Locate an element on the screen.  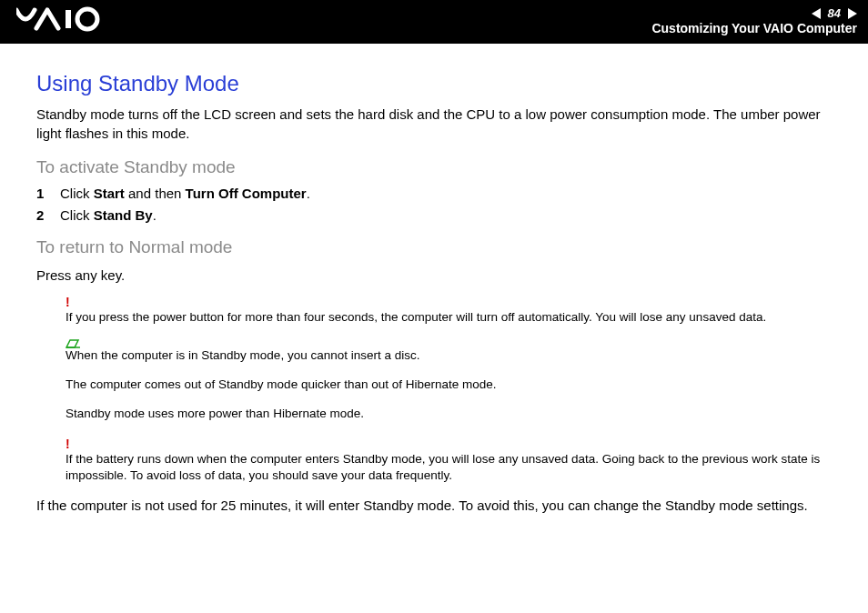
activate-steps: 1 Click Start and then Turn Off Computer… is located at coordinates (437, 206).